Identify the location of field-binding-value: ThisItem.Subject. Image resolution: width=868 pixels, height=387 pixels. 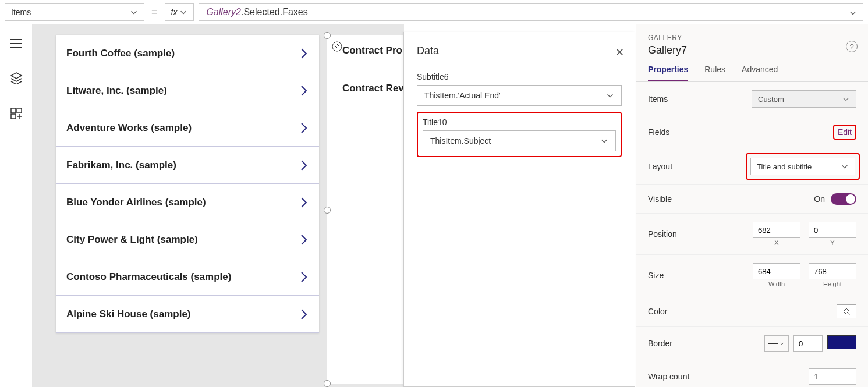
(460, 141).